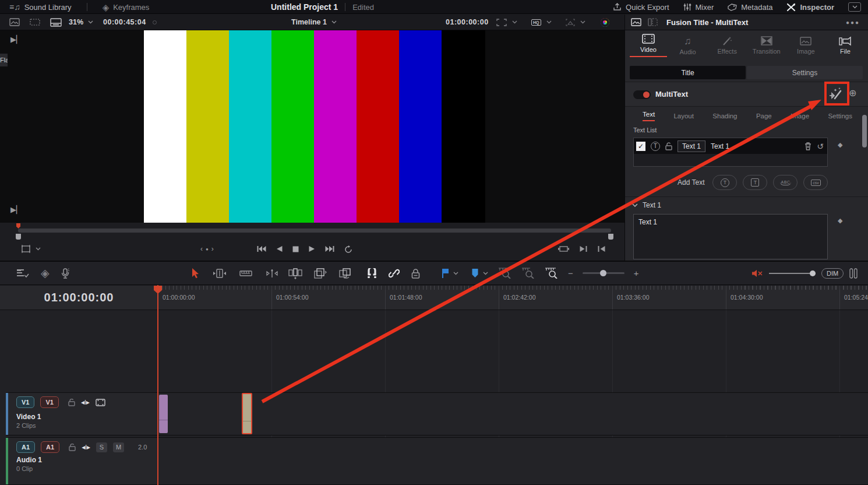 This screenshot has height=485, width=868. I want to click on viewer-playhead-marker, so click(19, 226).